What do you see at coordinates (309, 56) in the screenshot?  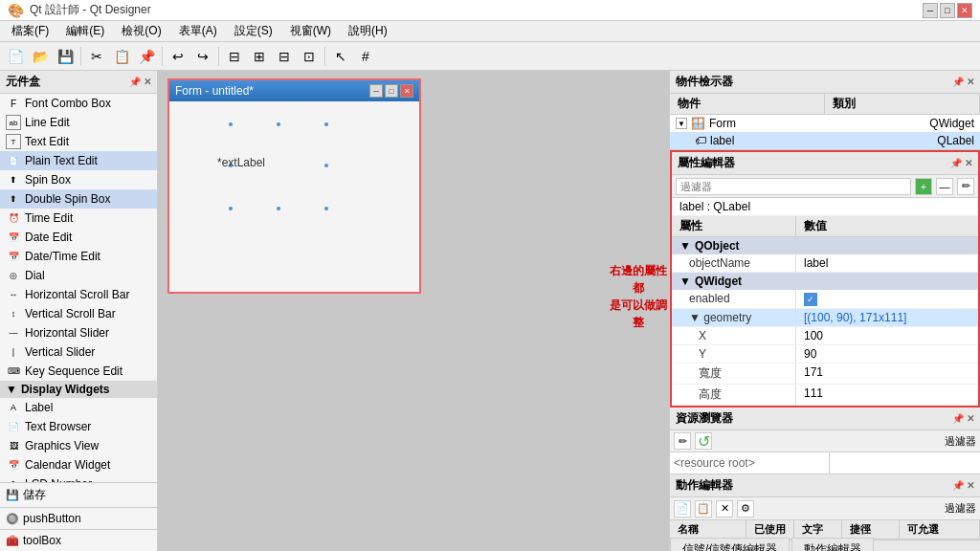 I see `layout-break-button: ⊡` at bounding box center [309, 56].